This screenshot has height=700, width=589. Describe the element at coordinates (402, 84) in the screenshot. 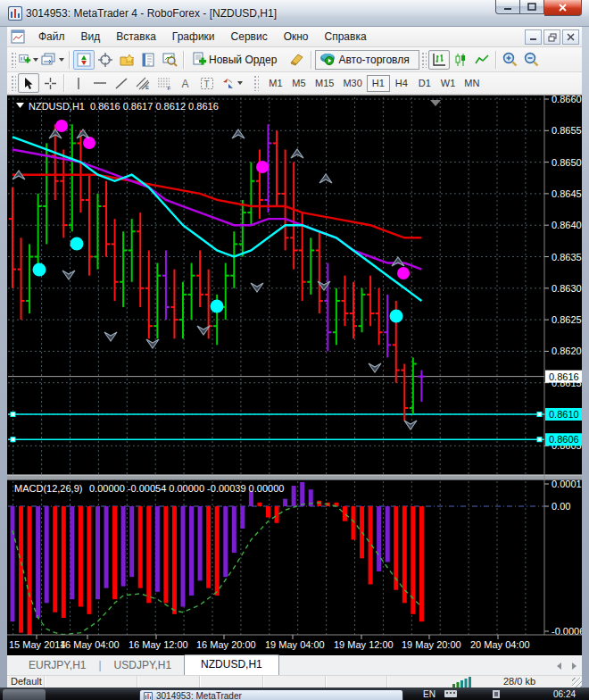

I see `timeframe-button-h4: H4` at that location.